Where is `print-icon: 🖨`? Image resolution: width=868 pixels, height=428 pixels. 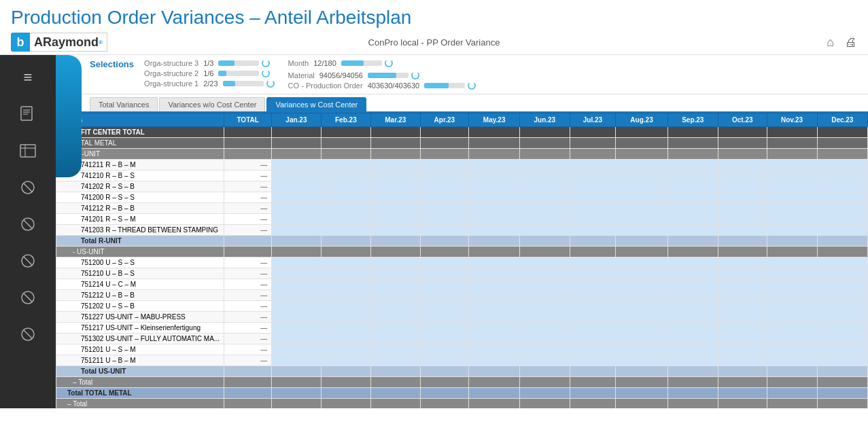
print-icon: 🖨 is located at coordinates (851, 42).